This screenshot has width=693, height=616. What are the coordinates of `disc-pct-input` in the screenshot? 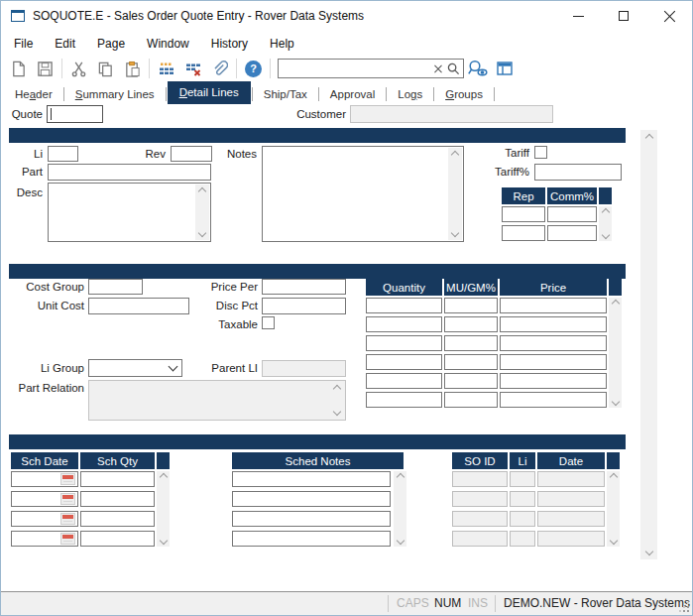 It's located at (303, 306).